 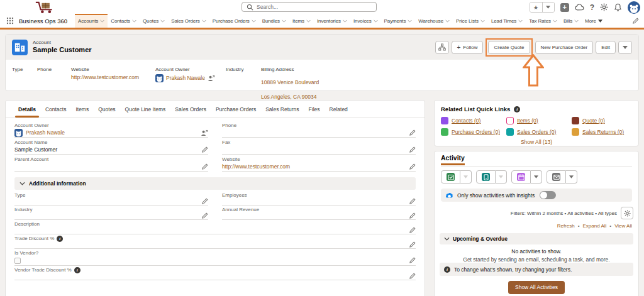 What do you see at coordinates (314, 109) in the screenshot?
I see `tab-files: Files` at bounding box center [314, 109].